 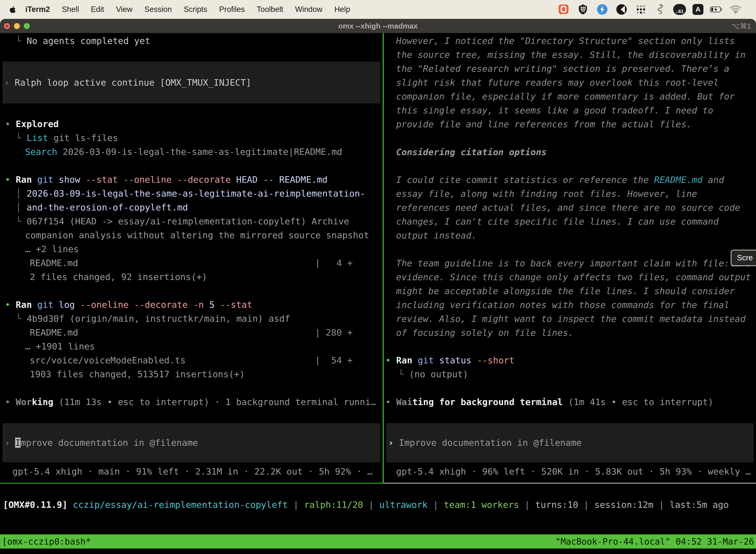 What do you see at coordinates (570, 55) in the screenshot?
I see `terminal-line: the source tree, missing the essay. Stil…` at bounding box center [570, 55].